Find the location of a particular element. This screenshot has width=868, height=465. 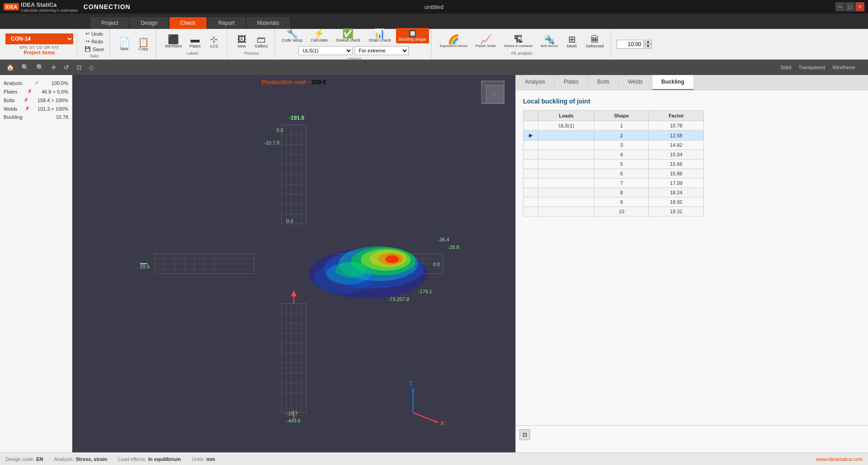

load-effects-value: In equilibrium is located at coordinates (165, 459).